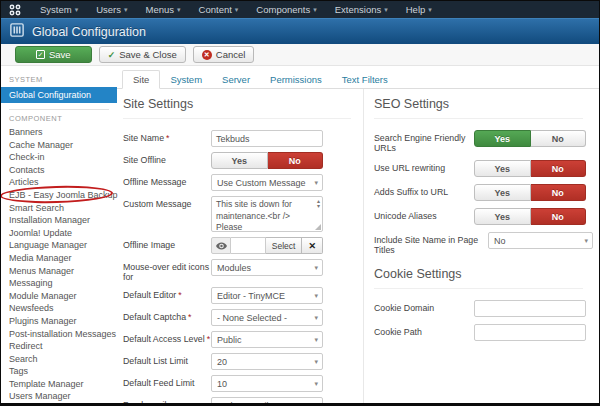  Describe the element at coordinates (296, 80) in the screenshot. I see `tab-permissions: Permissions` at that location.